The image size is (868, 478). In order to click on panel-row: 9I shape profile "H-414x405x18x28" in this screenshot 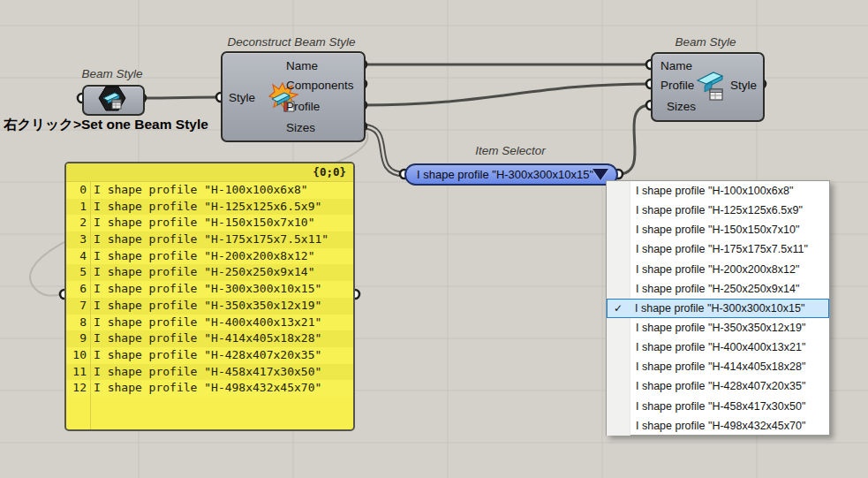, I will do `click(210, 339)`.